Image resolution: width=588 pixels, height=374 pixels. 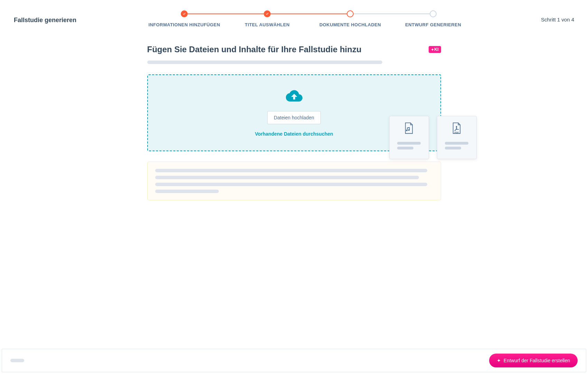 I want to click on svg-text: PDF, so click(x=457, y=132).